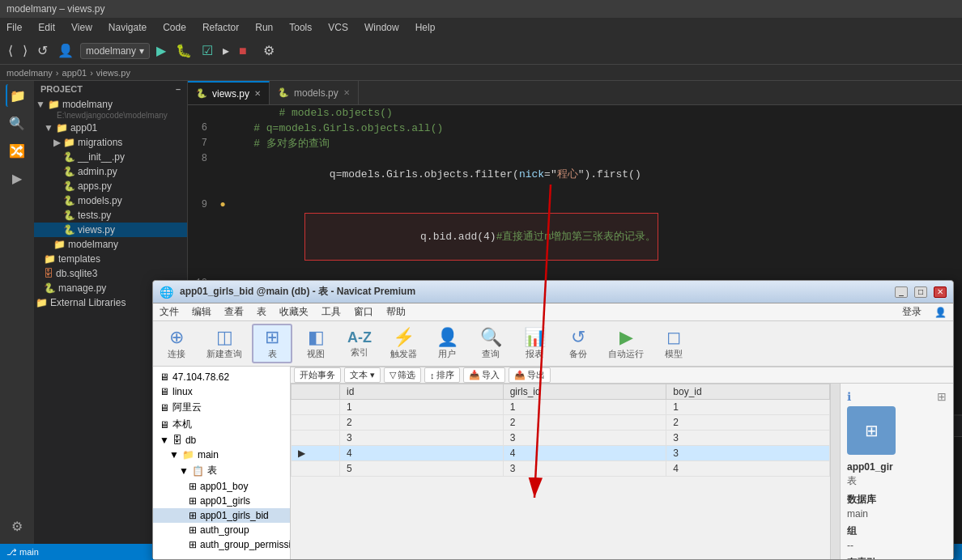  I want to click on breadcrumb-viewspy: views.py, so click(113, 73).